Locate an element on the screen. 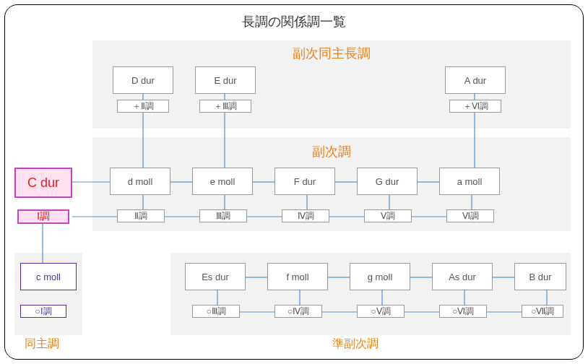  mid-key-4: a moll is located at coordinates (470, 181).